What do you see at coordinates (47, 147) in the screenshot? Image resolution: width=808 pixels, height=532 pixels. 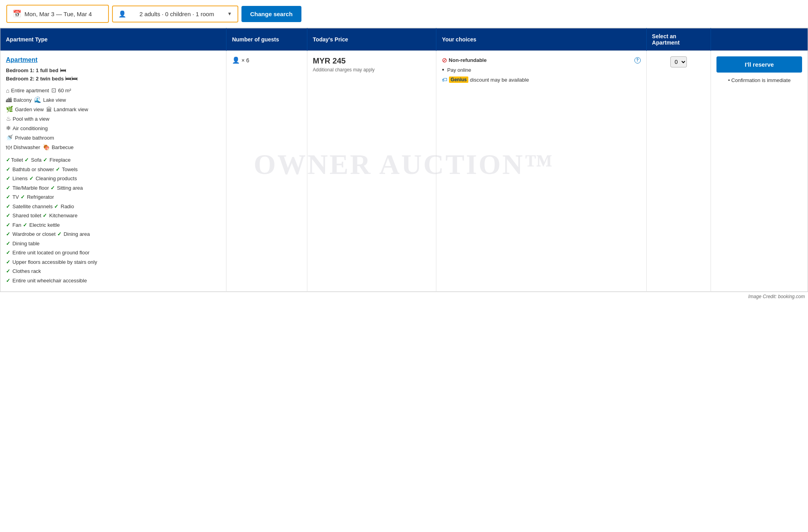 I see `bbq-icon: 🍖` at bounding box center [47, 147].